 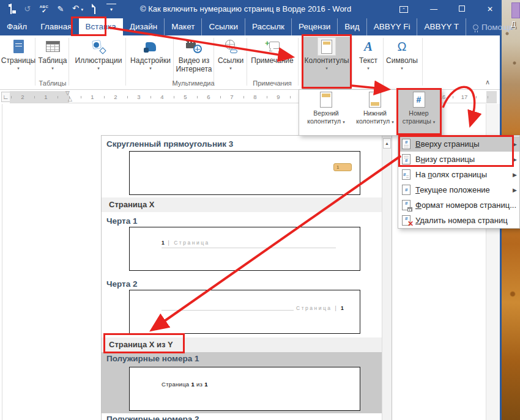 What do you see at coordinates (326, 100) in the screenshot?
I see `header-icon` at bounding box center [326, 100].